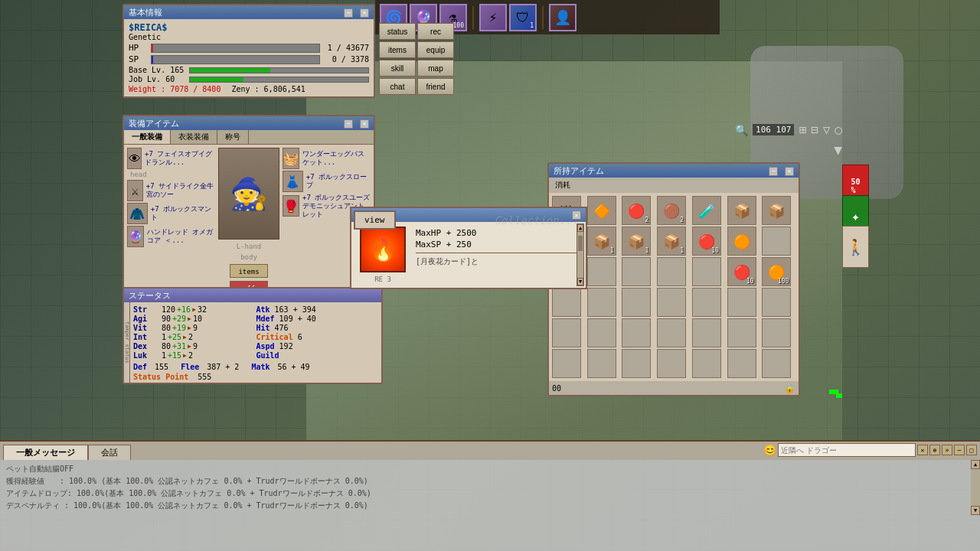 Image resolution: width=980 pixels, height=551 pixels. I want to click on inv-slot-count-9: 1, so click(648, 251).